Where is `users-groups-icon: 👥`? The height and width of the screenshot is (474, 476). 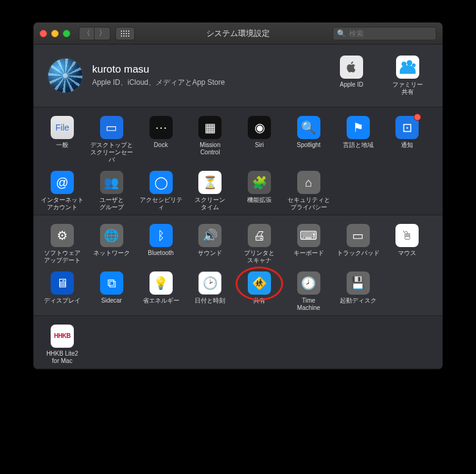
users-groups-icon: 👥 is located at coordinates (112, 182).